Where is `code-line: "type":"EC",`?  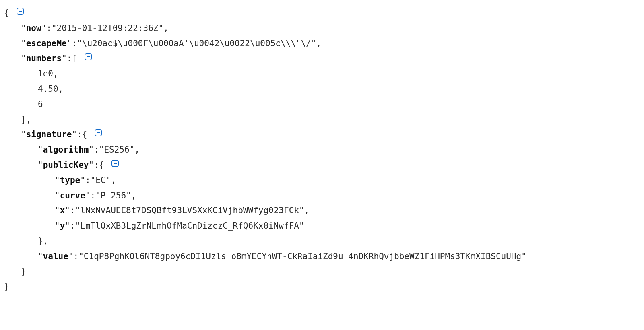 code-line: "type":"EC", is located at coordinates (322, 181).